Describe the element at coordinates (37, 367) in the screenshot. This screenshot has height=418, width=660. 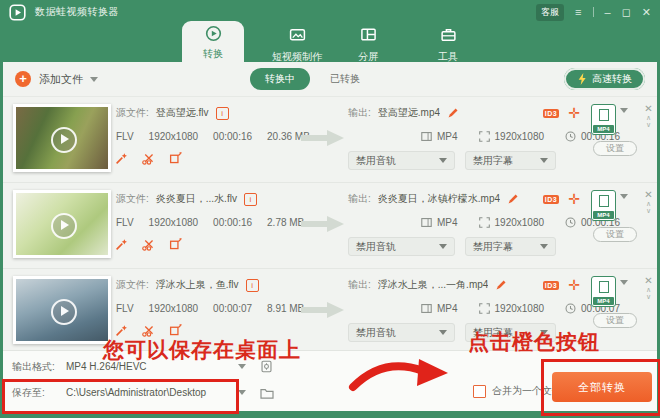
I see `output-format-label: 输出格式:` at that location.